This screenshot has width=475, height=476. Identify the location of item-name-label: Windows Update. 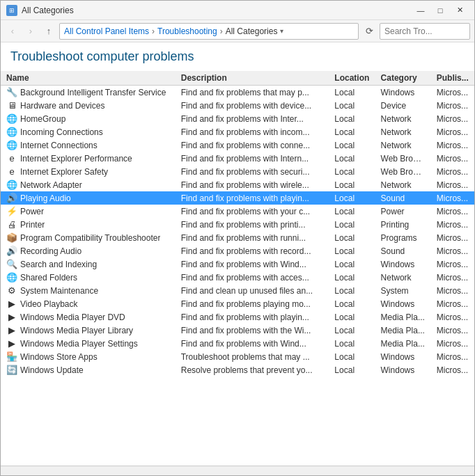
(52, 370).